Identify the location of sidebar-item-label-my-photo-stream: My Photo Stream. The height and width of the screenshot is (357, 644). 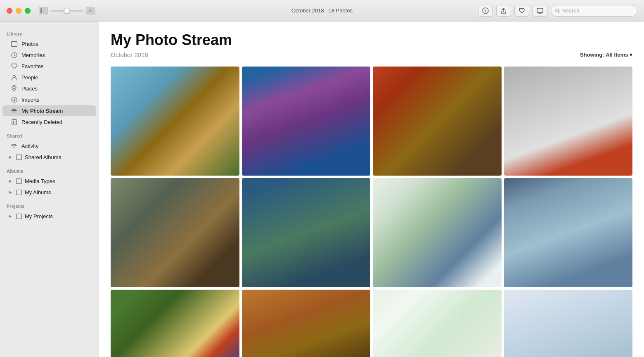
(42, 111).